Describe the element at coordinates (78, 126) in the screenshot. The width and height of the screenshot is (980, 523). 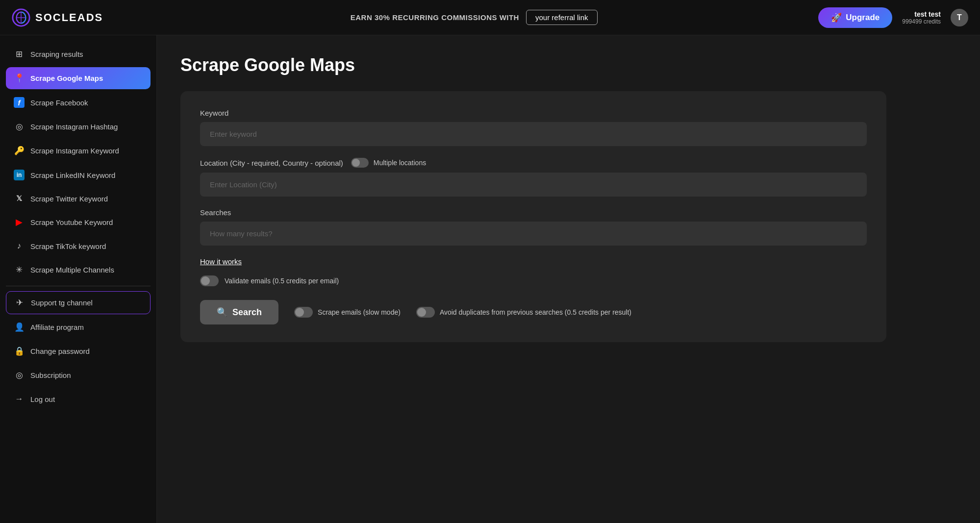
I see `sidebar-item-scrape-instagram-hashtag: ◎ Scrape Instagram Hashtag` at that location.